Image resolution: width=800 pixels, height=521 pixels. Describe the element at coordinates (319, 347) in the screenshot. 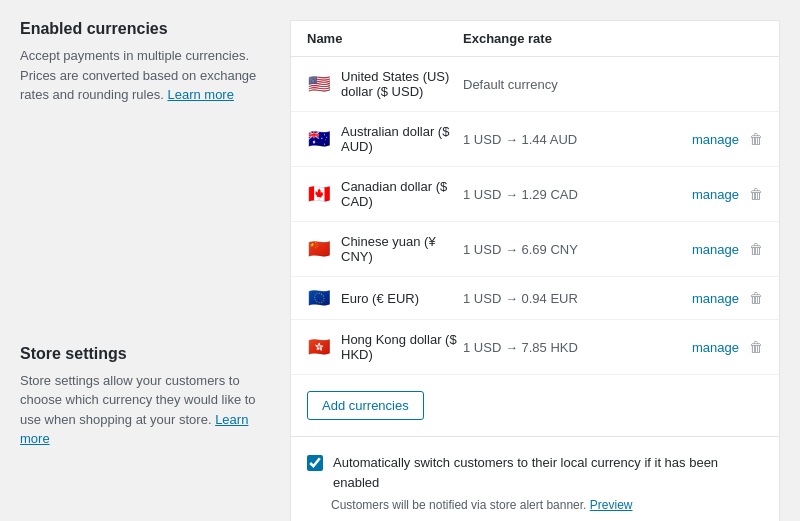

I see `currency-flag: 🇭🇰` at that location.